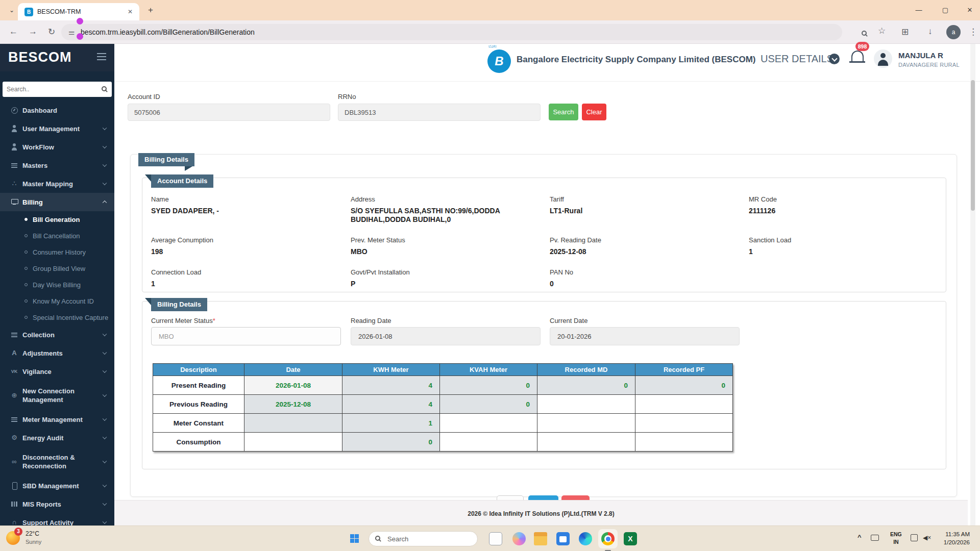 The height and width of the screenshot is (551, 980). Describe the element at coordinates (57, 252) in the screenshot. I see `sidebar-subitem-consumer-history: Consumer History` at that location.